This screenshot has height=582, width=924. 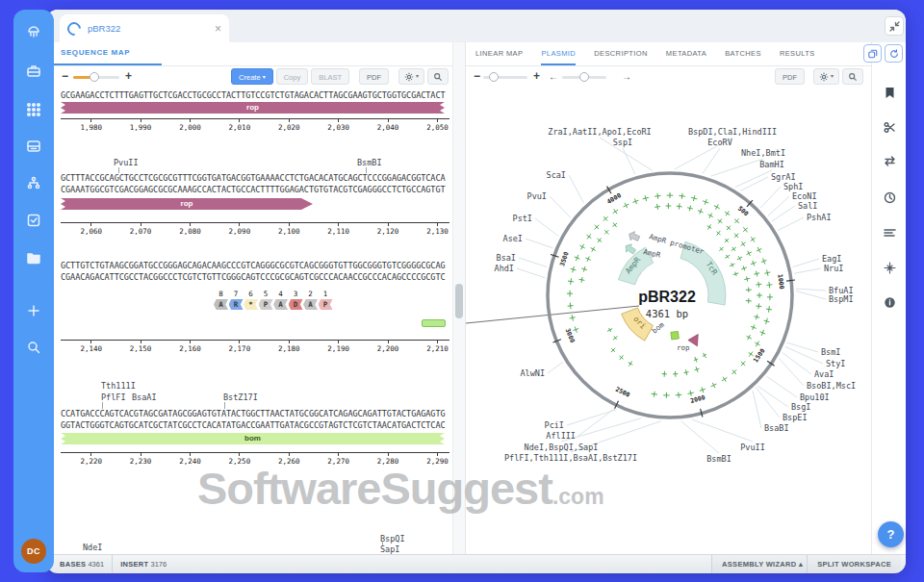 What do you see at coordinates (893, 54) in the screenshot?
I see `refresh-panel-button` at bounding box center [893, 54].